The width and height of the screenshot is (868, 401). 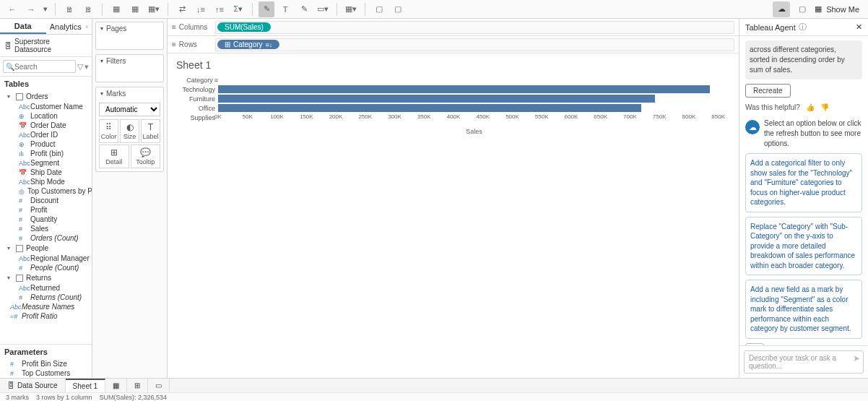 What do you see at coordinates (31, 9) in the screenshot?
I see `redo-button: →` at bounding box center [31, 9].